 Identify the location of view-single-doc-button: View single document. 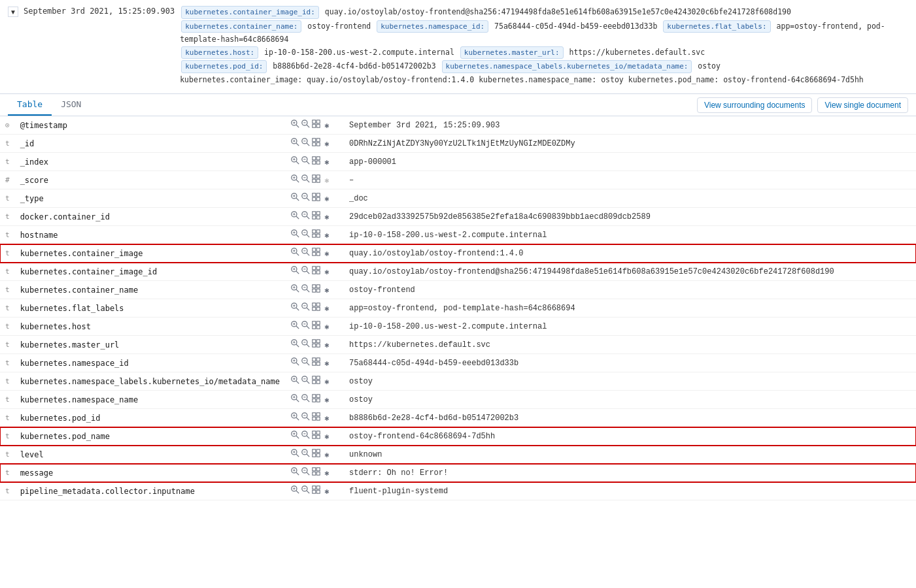
(863, 105).